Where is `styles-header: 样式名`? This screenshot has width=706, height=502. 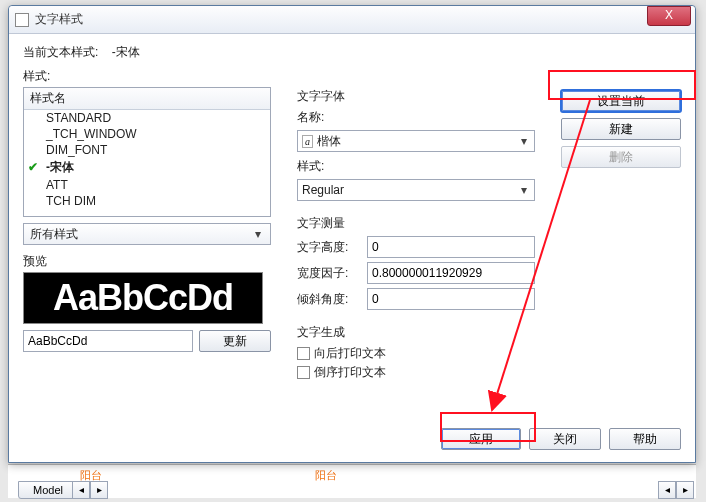
styles-header: 样式名 is located at coordinates (147, 99).